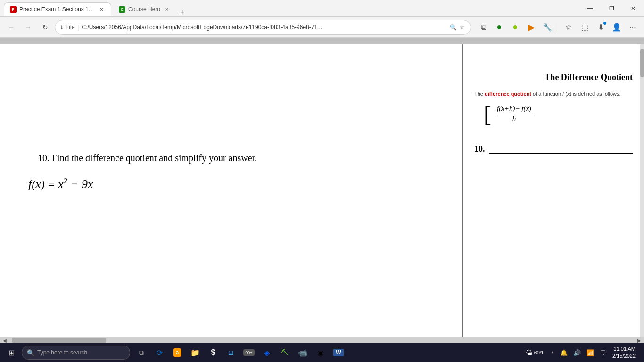  I want to click on toolbar-extensions-1: ●, so click(499, 27).